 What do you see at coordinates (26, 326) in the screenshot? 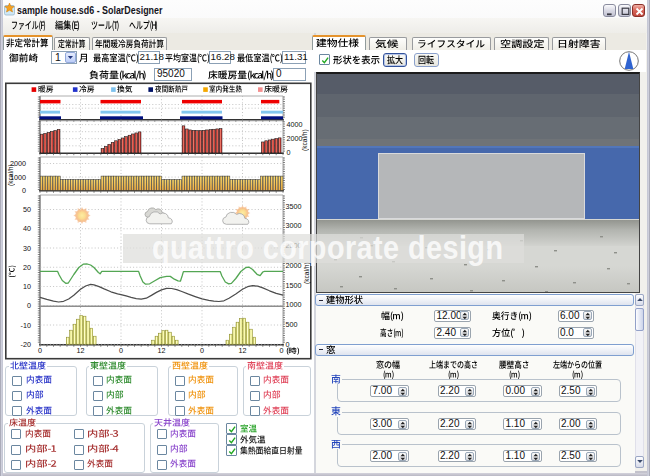
I see `svg-text: -10` at bounding box center [26, 326].